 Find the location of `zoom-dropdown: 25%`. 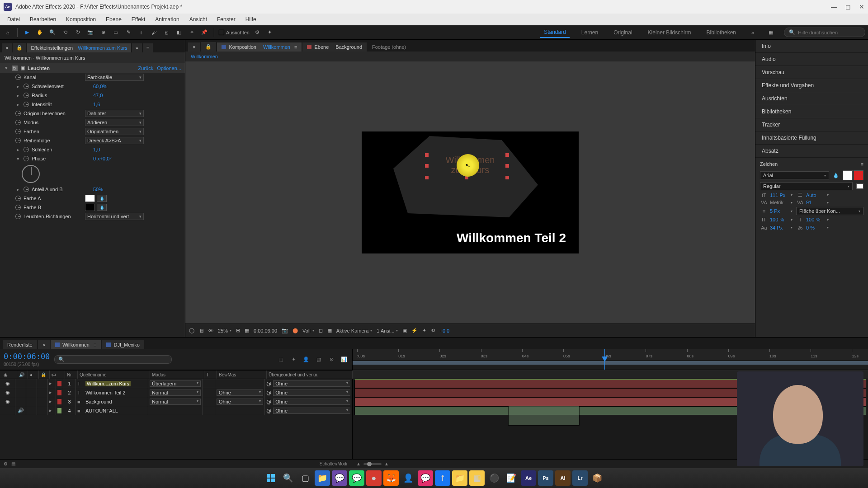

zoom-dropdown: 25% is located at coordinates (225, 331).